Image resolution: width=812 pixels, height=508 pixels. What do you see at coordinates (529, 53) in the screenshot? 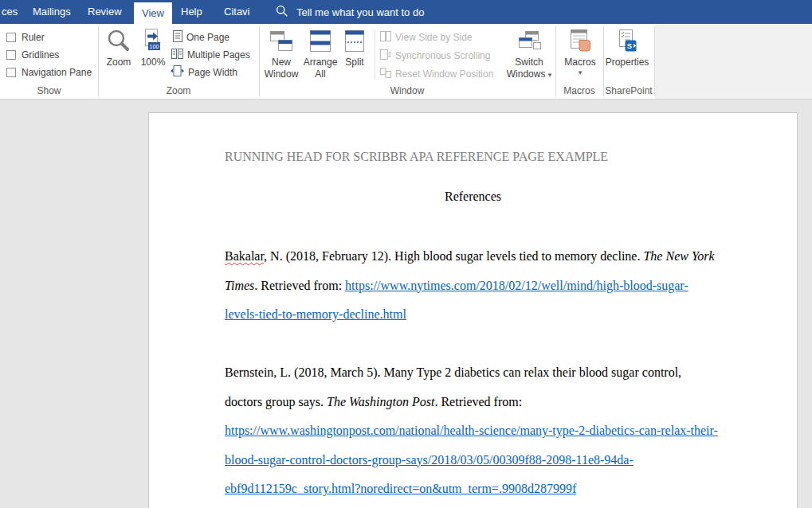
I see `switch-windows-button: Switch Windows ▾` at bounding box center [529, 53].